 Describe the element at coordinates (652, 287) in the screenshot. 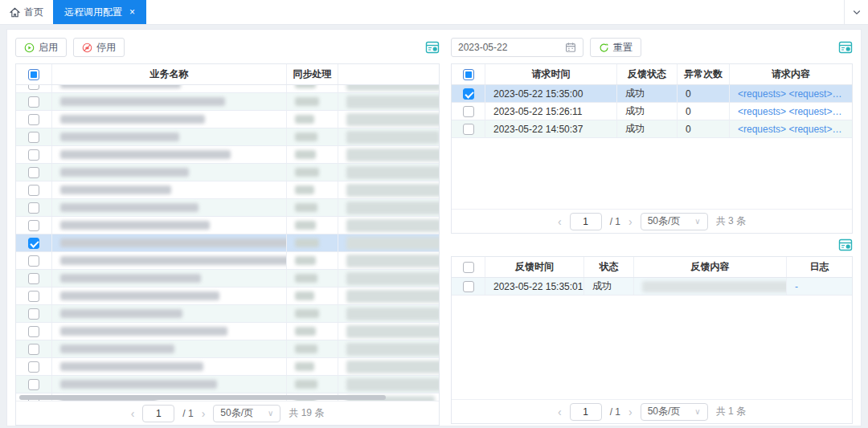

I see `table-row: 2023-05-22 15:35:01成功-` at that location.